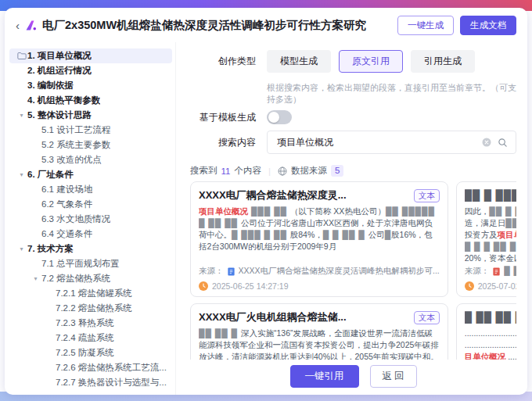  Describe the element at coordinates (487, 331) in the screenshot. I see `result-card: █ ██ ██ █可研报告汇...文本.....................…` at that location.